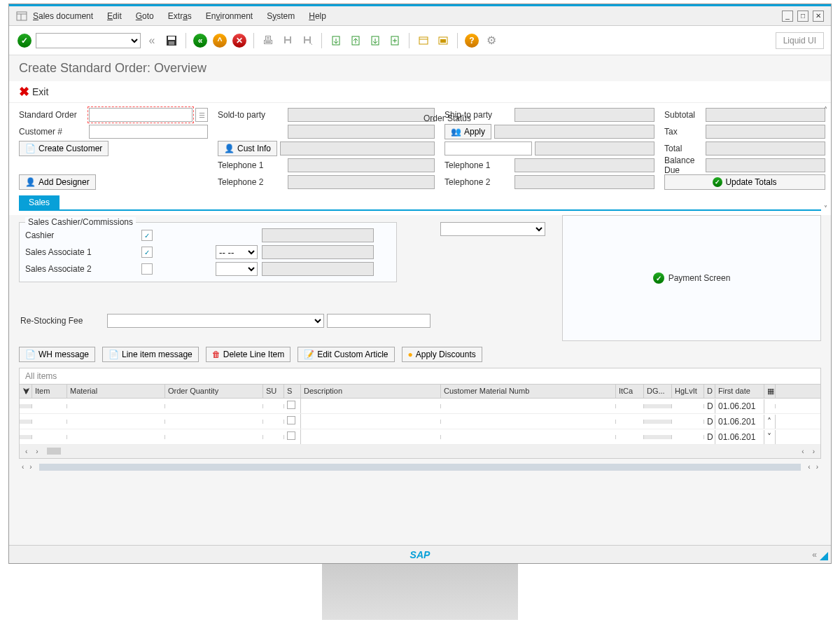 This screenshot has width=840, height=622. Describe the element at coordinates (115, 16) in the screenshot. I see `menu-edit: Edit` at that location.